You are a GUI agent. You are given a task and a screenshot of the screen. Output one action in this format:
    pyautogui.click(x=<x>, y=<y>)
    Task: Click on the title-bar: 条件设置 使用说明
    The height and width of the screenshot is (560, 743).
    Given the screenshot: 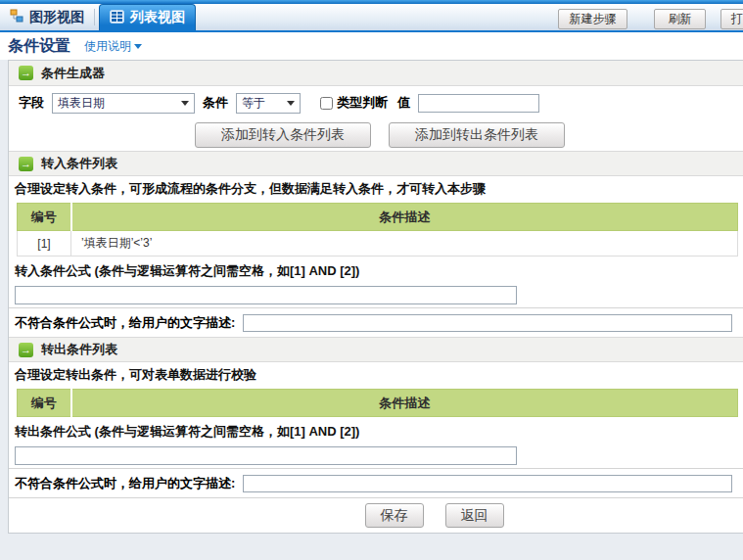 What is the action you would take?
    pyautogui.click(x=372, y=46)
    